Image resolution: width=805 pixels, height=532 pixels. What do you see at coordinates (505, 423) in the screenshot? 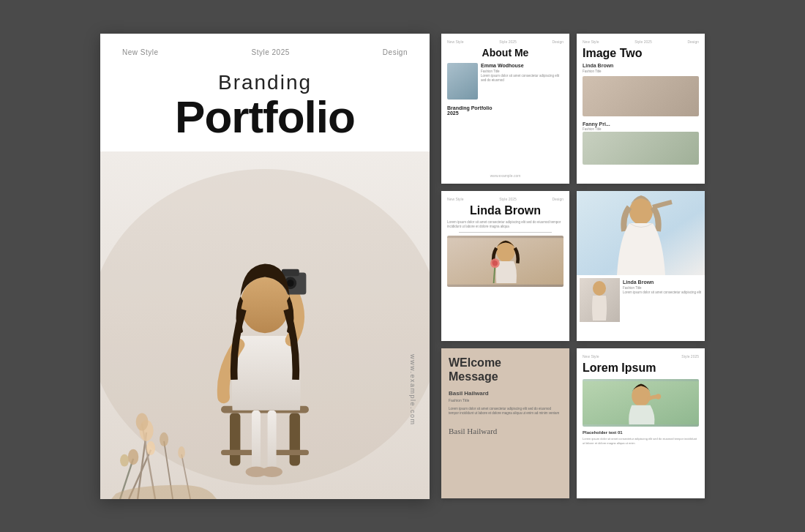
I see `thumb-welcome: WElcome Message Basil Hailward Fashion T…` at bounding box center [505, 423].